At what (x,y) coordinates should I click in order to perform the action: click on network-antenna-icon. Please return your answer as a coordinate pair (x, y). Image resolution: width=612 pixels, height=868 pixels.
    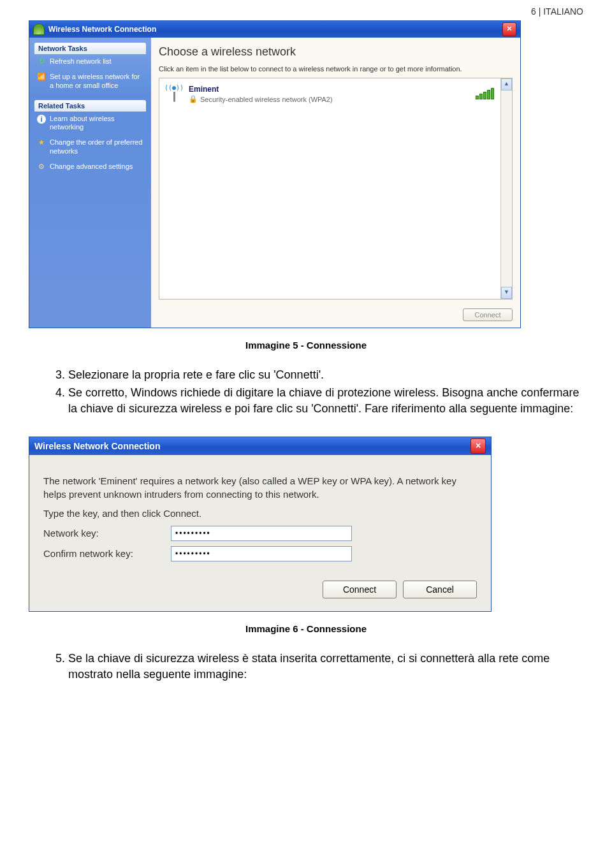
    Looking at the image, I should click on (175, 94).